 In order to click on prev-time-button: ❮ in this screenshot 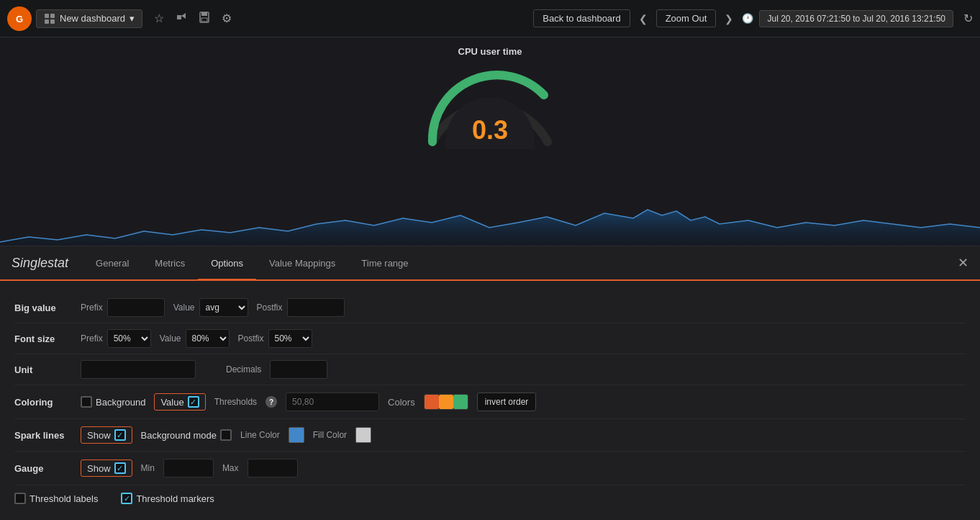, I will do `click(643, 19)`.